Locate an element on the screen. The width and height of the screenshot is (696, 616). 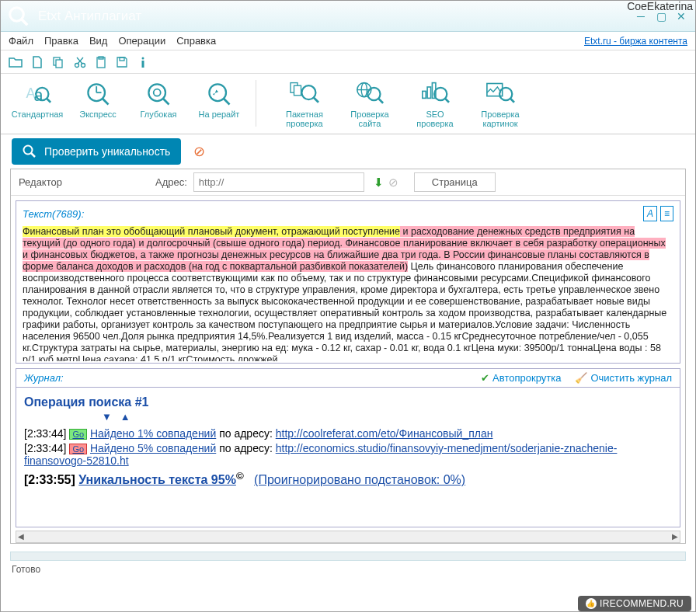
log-line-2: [2:33:44] Go Найдено 5% совпадений по ад… is located at coordinates (348, 454).